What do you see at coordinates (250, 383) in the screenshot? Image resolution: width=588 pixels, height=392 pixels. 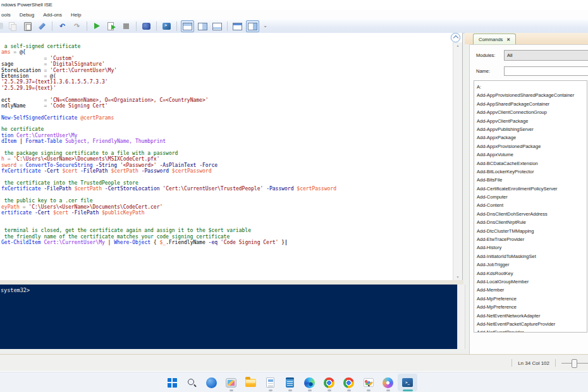 I see `taskbar-icon-file-explorer` at bounding box center [250, 383].